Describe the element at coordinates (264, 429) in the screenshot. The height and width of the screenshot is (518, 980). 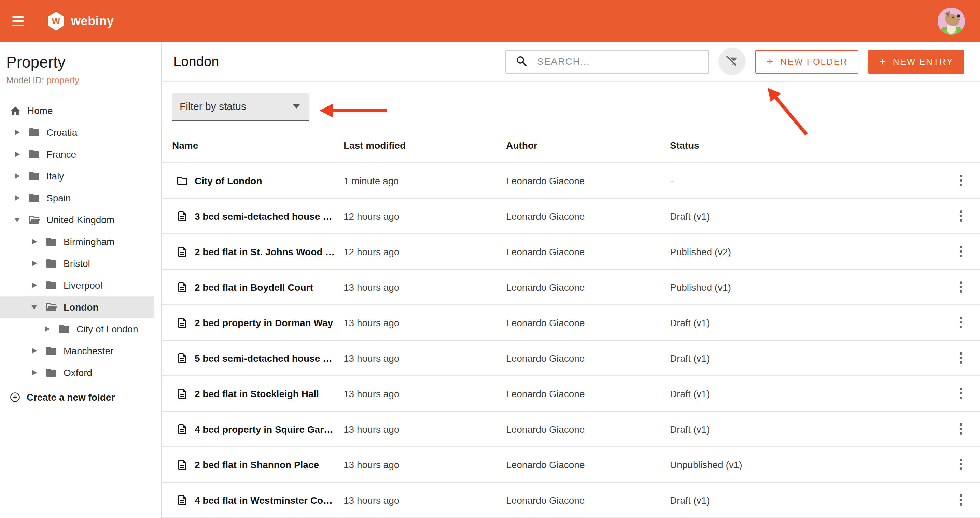
I see `entry-name-link: 4 bed property in Squire Gar…` at that location.